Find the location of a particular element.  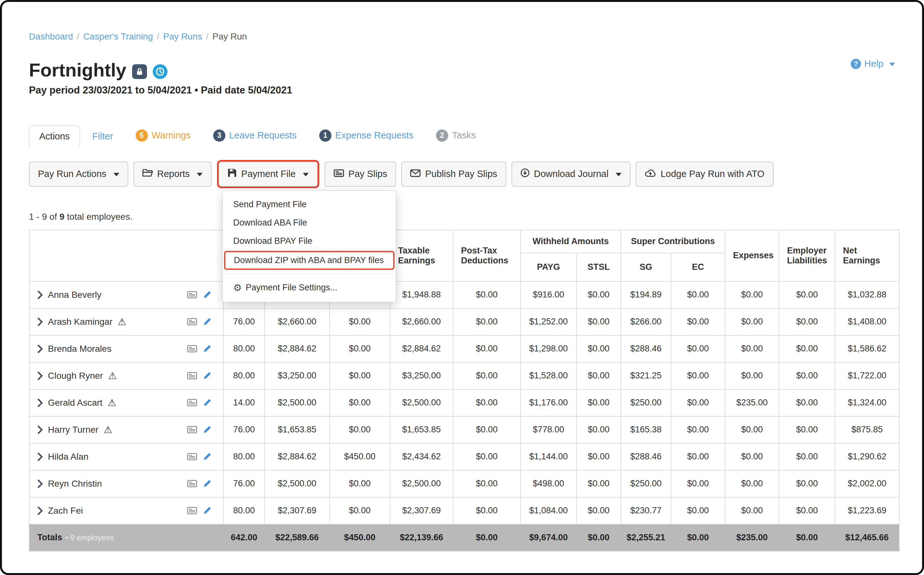

button-label: Lodge Pay Run with ATO is located at coordinates (712, 174).